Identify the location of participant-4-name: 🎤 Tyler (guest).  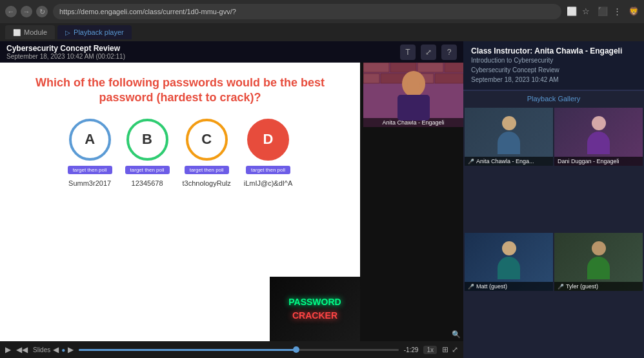
(599, 286).